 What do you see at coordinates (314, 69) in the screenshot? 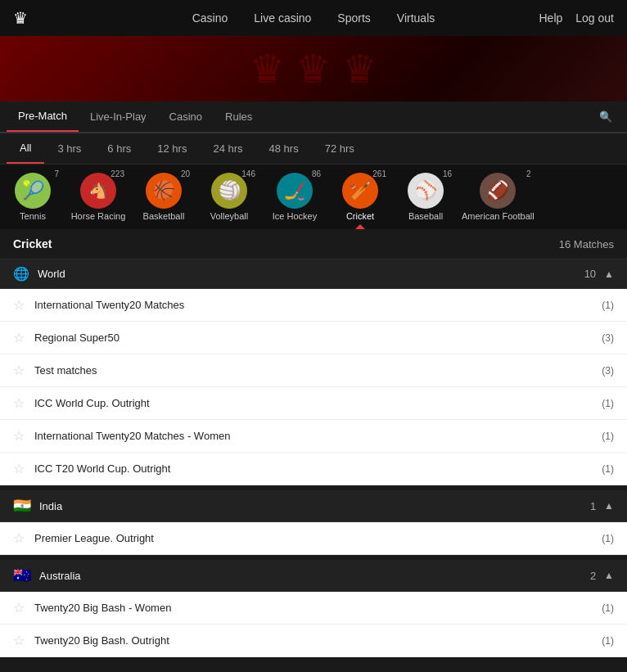
I see `promo-banner: ♛ ♛ ♛` at bounding box center [314, 69].